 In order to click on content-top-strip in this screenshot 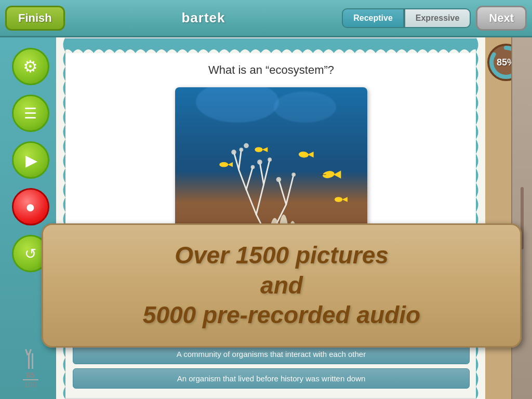, I will do `click(271, 46)`.